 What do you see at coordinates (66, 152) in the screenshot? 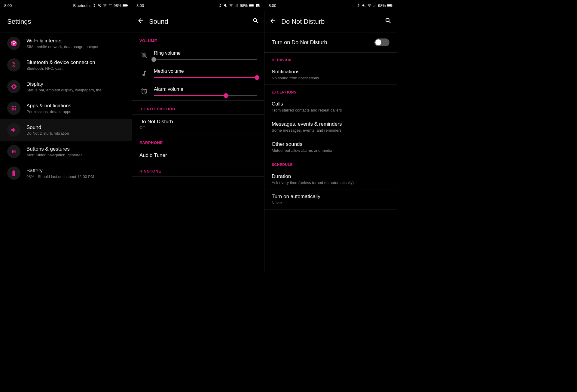
I see `settings-item-buttons: Buttons & gestures Alert Slider, navigat…` at bounding box center [66, 152].